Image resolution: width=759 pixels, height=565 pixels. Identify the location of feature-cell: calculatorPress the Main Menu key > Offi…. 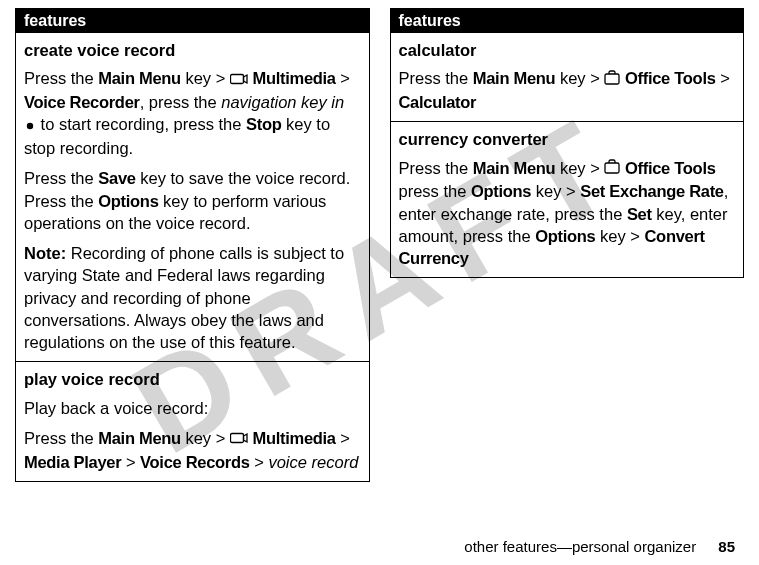
(568, 78).